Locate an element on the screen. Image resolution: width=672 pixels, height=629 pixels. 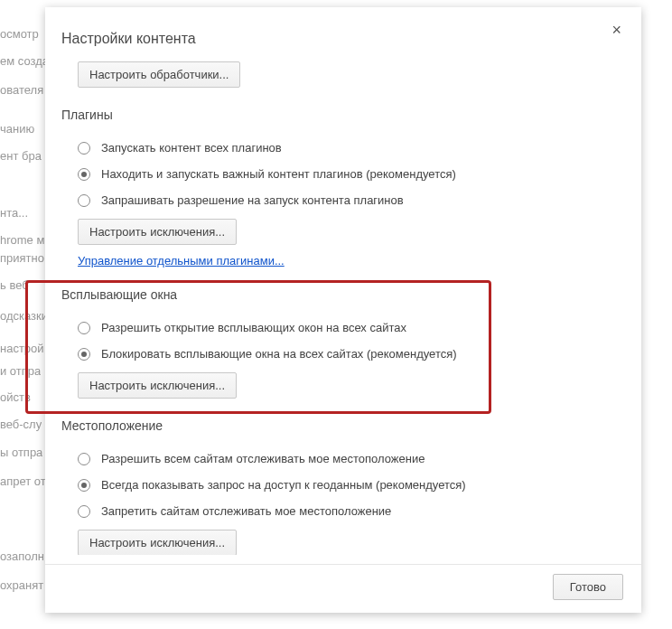
location-option-block: Запретить сайтам отслеживать мое местопо… is located at coordinates (351, 512).